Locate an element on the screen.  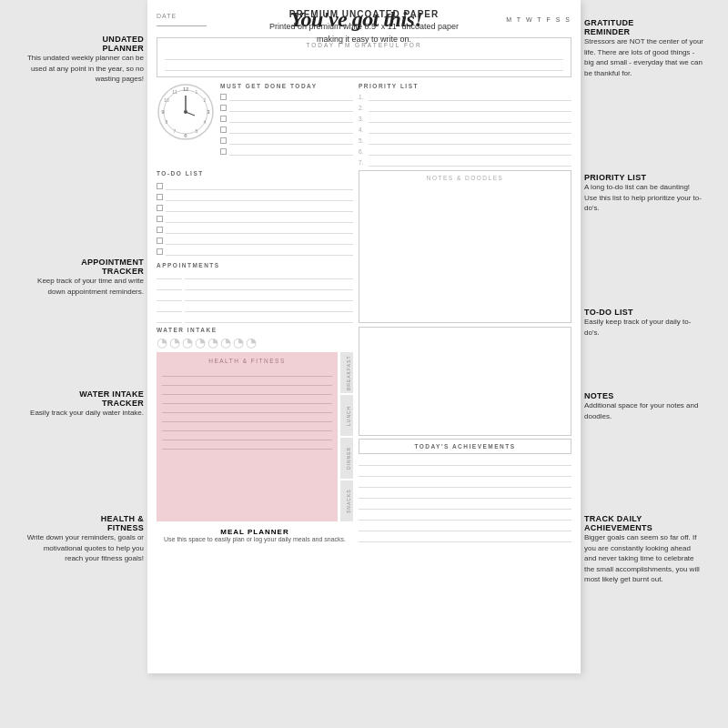
notes-right-text: Additional space for your notes and dood… is located at coordinates (644, 411).